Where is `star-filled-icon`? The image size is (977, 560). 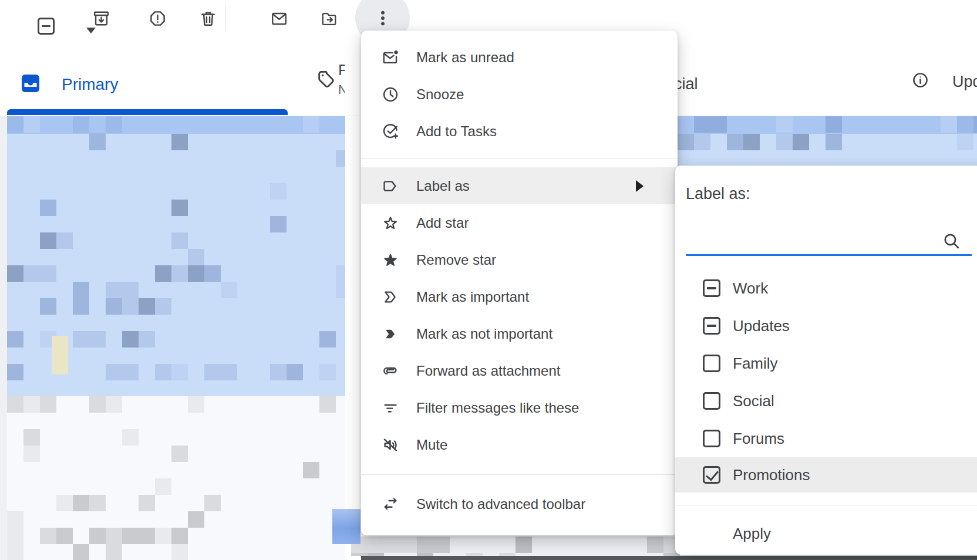
star-filled-icon is located at coordinates (390, 260).